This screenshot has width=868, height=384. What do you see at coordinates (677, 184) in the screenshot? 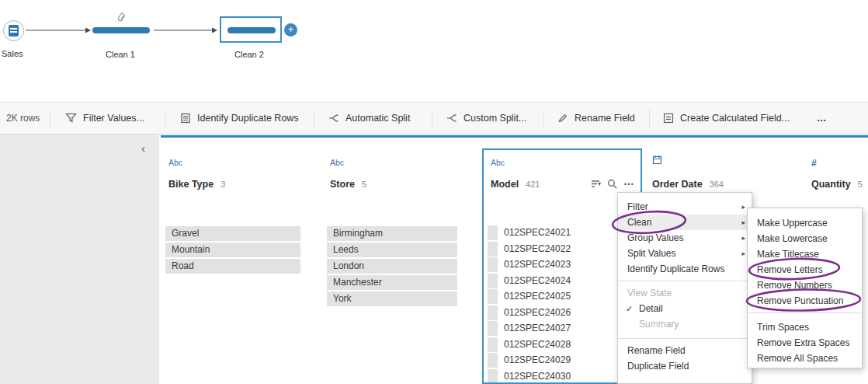
I see `field-name: Order Date` at bounding box center [677, 184].